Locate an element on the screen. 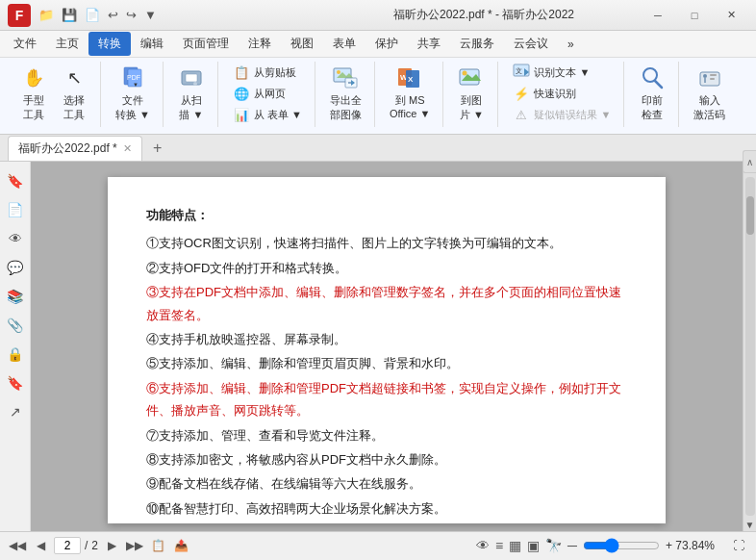  sidebar-bookmark-icon: 🔖 is located at coordinates (15, 181).